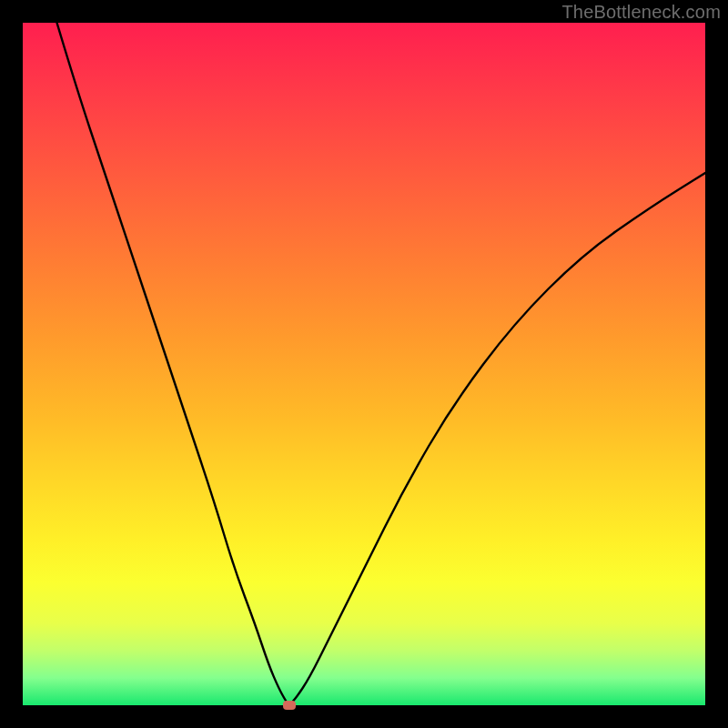  Describe the element at coordinates (641, 13) in the screenshot. I see `watermark-label: TheBottleneck.com` at that location.